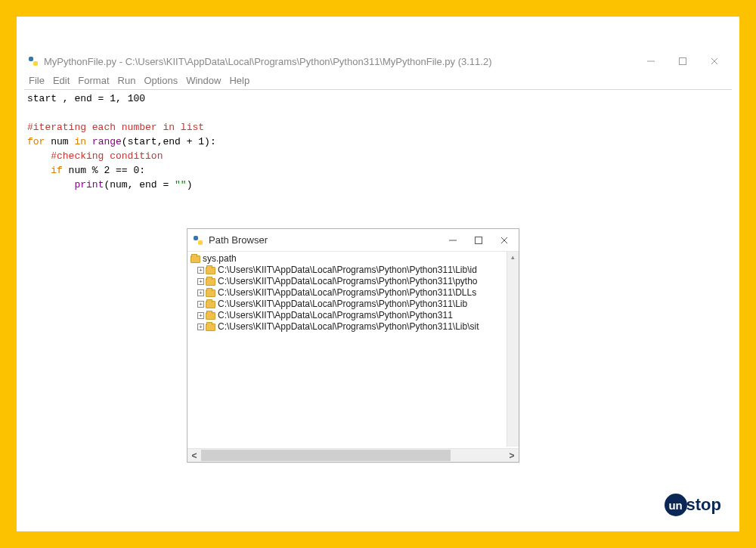 This screenshot has height=548, width=756. What do you see at coordinates (353, 240) in the screenshot?
I see `path-browser-titlebar: Path Browser` at bounding box center [353, 240].